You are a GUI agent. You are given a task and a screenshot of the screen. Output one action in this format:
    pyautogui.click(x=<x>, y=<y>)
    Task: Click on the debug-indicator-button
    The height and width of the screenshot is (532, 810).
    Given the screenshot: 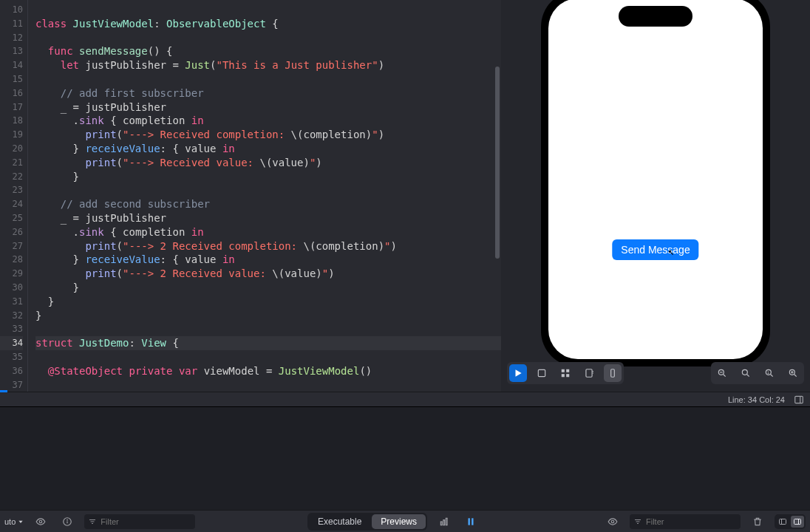 What is the action you would take?
    pyautogui.click(x=471, y=522)
    